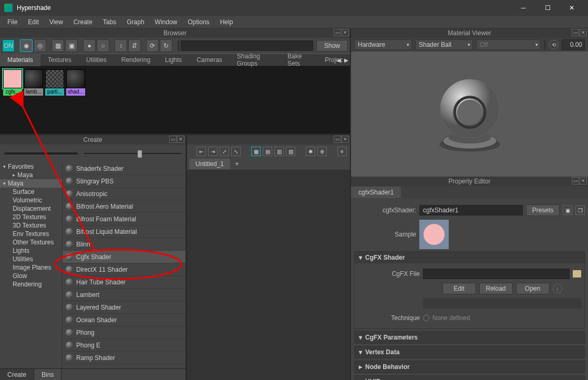  Describe the element at coordinates (124, 345) in the screenshot. I see `shader-item: Phong E` at that location.